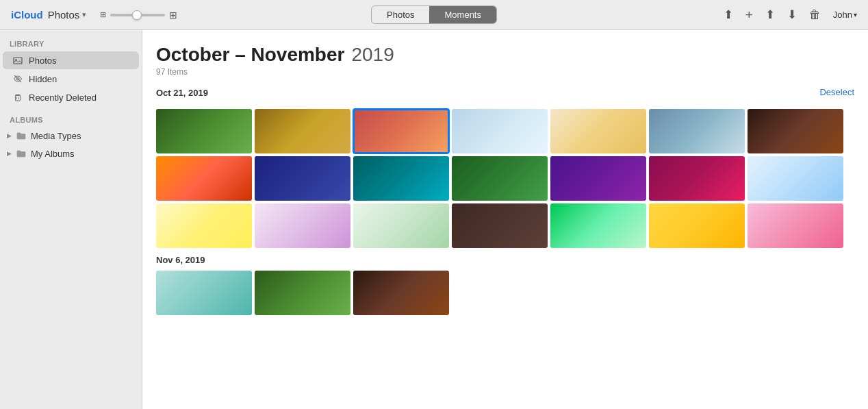  Describe the element at coordinates (790, 15) in the screenshot. I see `topbar-actions: ⬆ + ⬆ ⬇ 🗑 John ▾` at that location.